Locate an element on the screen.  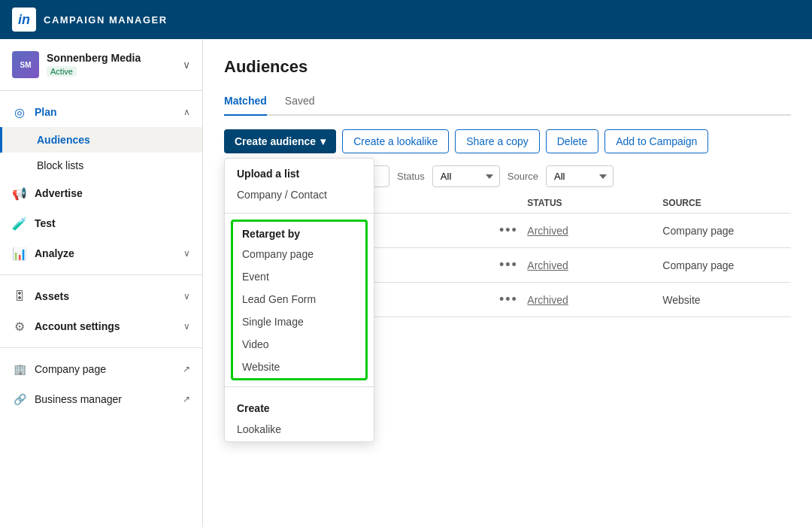
upload-list-header: Upload a list is located at coordinates (299, 171).